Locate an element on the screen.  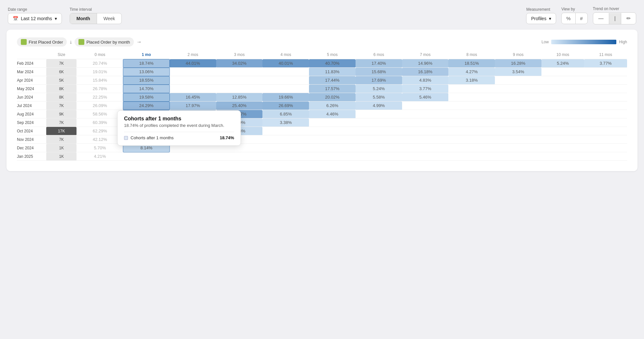
table-row: Aug 20249K58.56%56.90%43.25%36.17%6.85%4… is located at coordinates (322, 114).